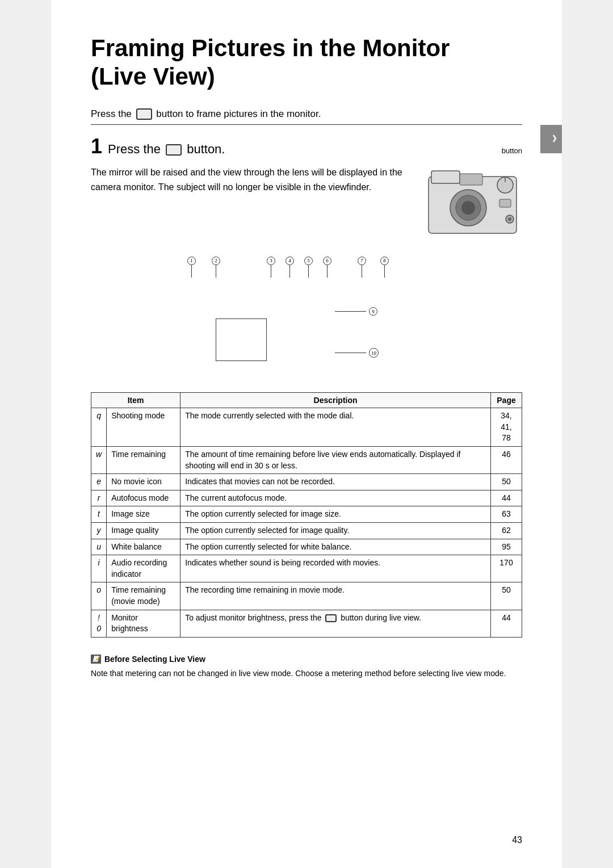 This screenshot has width=613, height=868. I want to click on step-instruction: Press the button., so click(166, 149).